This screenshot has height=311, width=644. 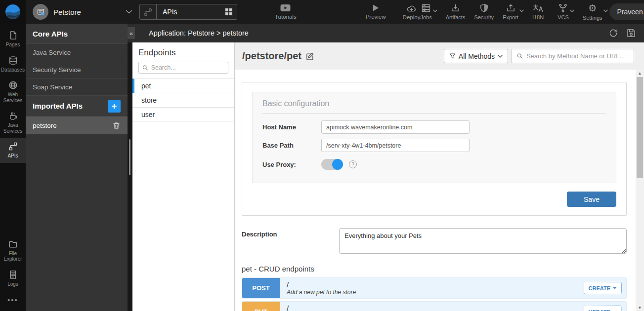 What do you see at coordinates (603, 288) in the screenshot?
I see `create-action-dropdown: CREATE` at bounding box center [603, 288].